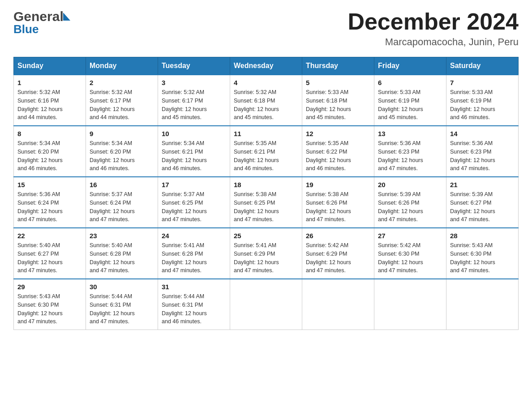  I want to click on day-number: 31, so click(194, 287).